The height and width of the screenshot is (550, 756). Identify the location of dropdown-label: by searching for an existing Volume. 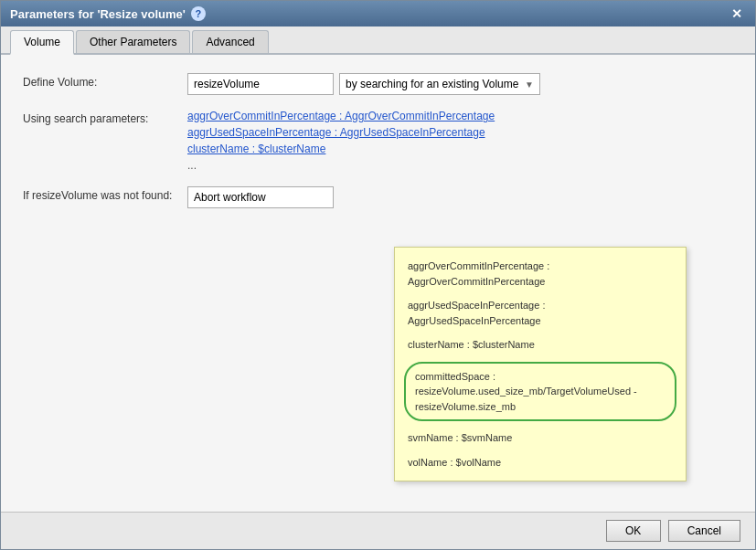
(431, 84).